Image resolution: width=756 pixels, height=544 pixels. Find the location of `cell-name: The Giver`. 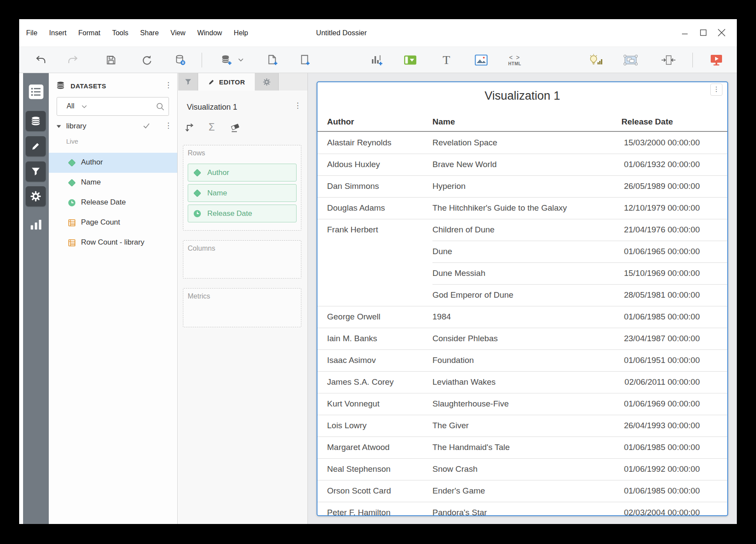

cell-name: The Giver is located at coordinates (527, 426).